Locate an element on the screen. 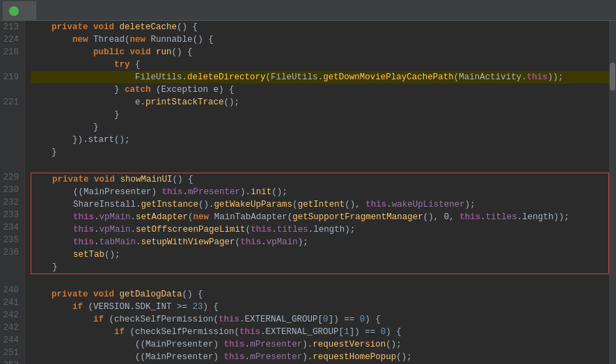  code-token: FileUtils is located at coordinates (294, 77).